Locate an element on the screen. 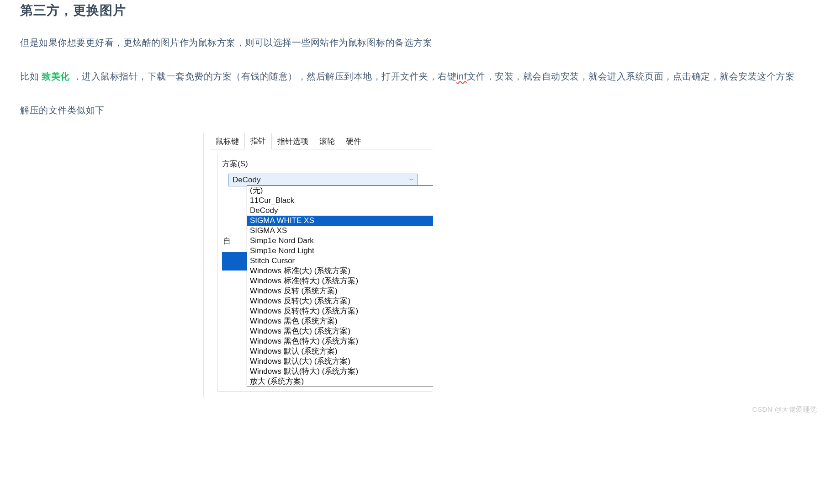 This screenshot has width=831, height=504. scheme-group-label: 方案(S) is located at coordinates (235, 164).